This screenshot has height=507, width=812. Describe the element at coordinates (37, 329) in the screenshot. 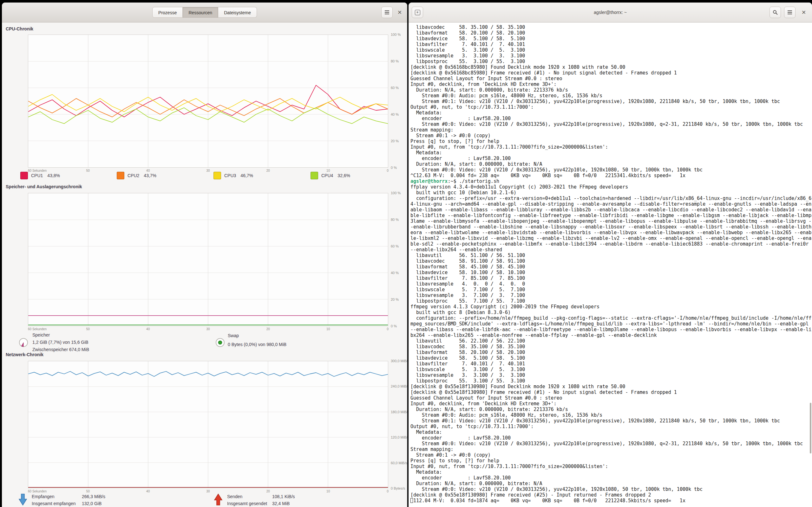

I see `x-axis-label: 60 Sekunden` at that location.